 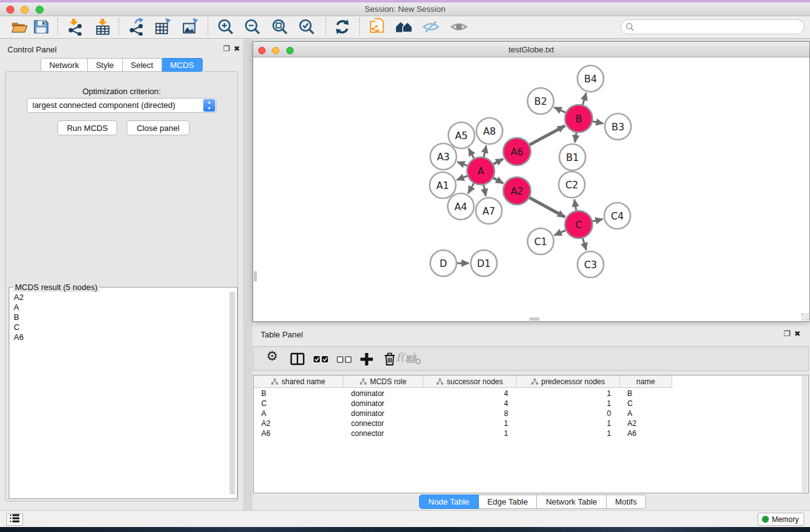 I want to click on control-panel-tab-network: Network, so click(x=64, y=65).